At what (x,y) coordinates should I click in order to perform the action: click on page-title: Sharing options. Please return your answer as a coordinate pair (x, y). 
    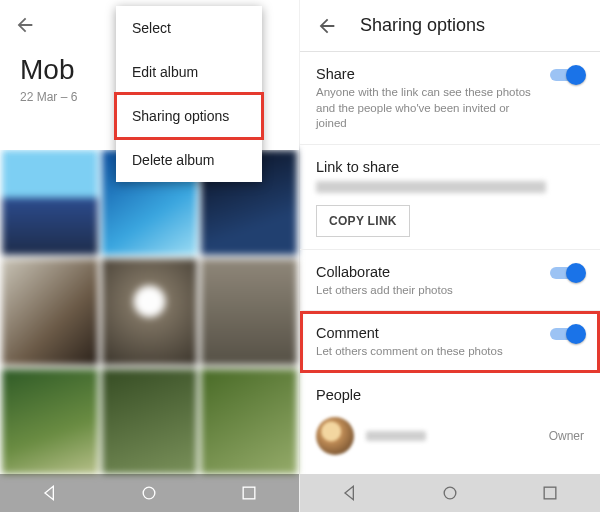
    Looking at the image, I should click on (422, 26).